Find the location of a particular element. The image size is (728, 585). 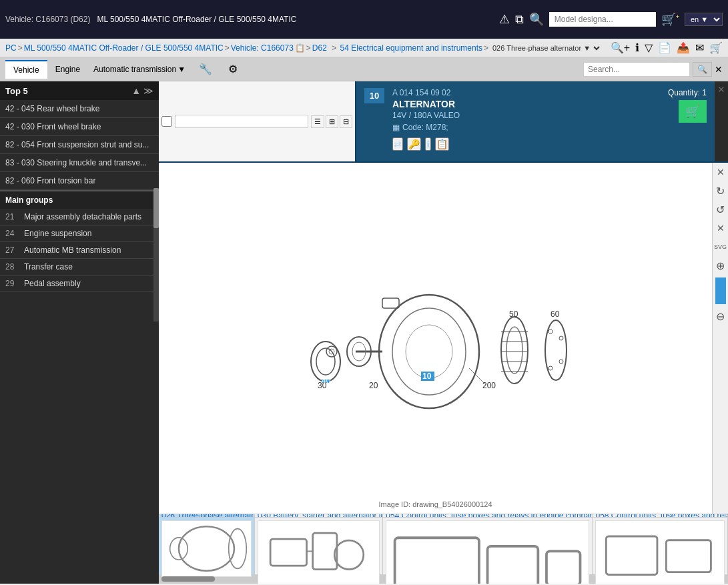

close-overlay-button: ✕ is located at coordinates (721, 172).